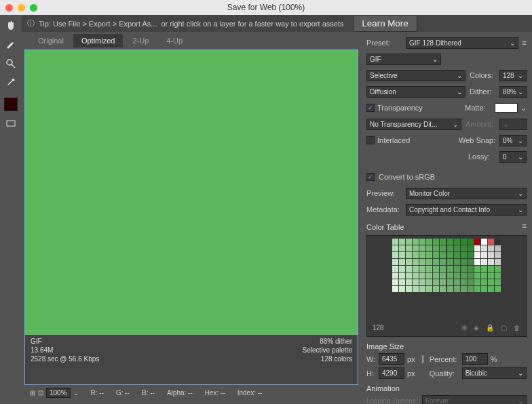 This screenshot has width=532, height=404. Describe the element at coordinates (462, 43) in the screenshot. I see `preset-select: GIF 128 Dithered` at that location.